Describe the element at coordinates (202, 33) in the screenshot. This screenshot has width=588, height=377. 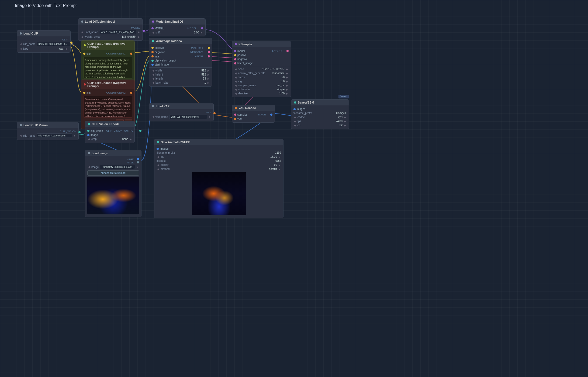
I see `shift-arrow-right: ▶` at that location.